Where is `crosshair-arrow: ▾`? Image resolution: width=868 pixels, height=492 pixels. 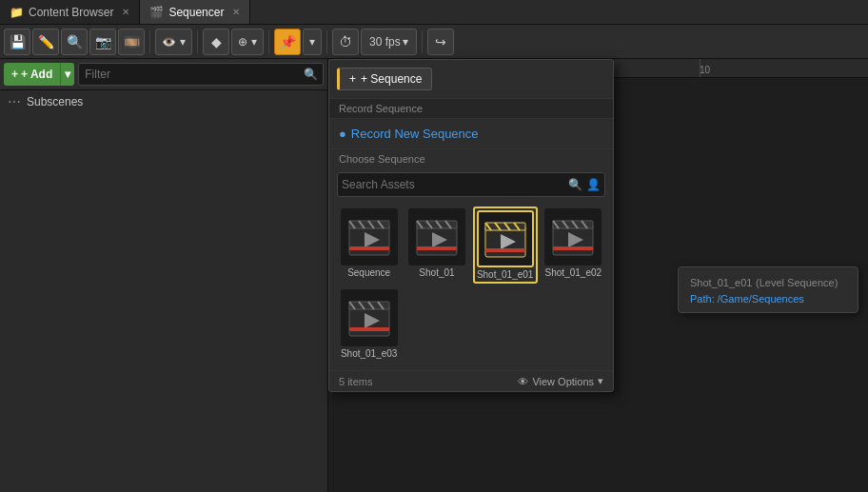 crosshair-arrow: ▾ is located at coordinates (254, 42).